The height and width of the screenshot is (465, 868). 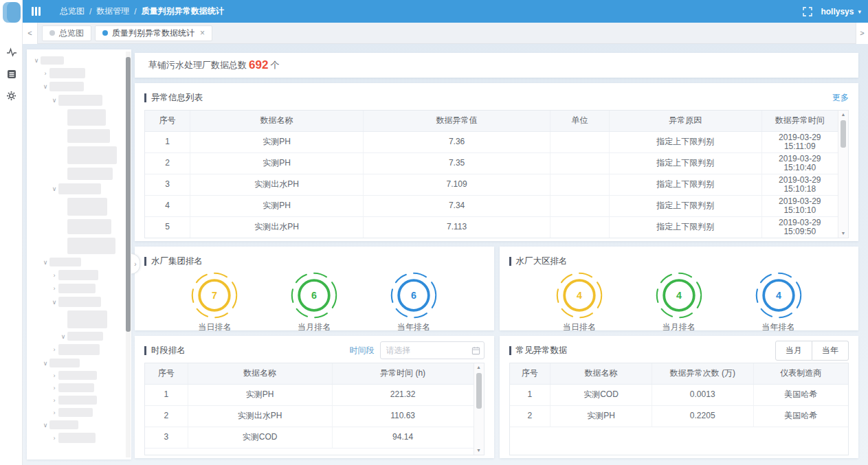 I want to click on fullscreen-icon, so click(x=808, y=12).